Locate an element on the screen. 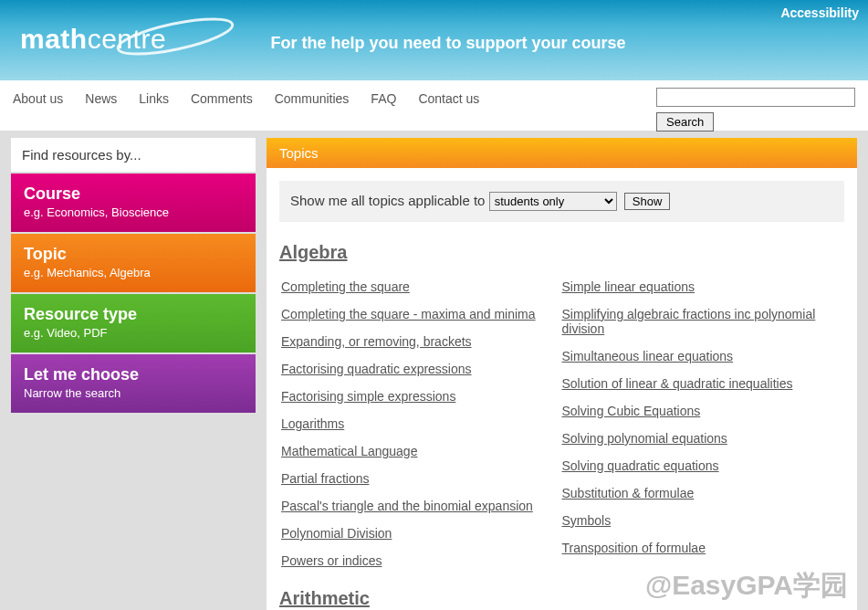 The image size is (868, 610). topic-link: Simplifying algebraic fractions inc poly… is located at coordinates (703, 321).